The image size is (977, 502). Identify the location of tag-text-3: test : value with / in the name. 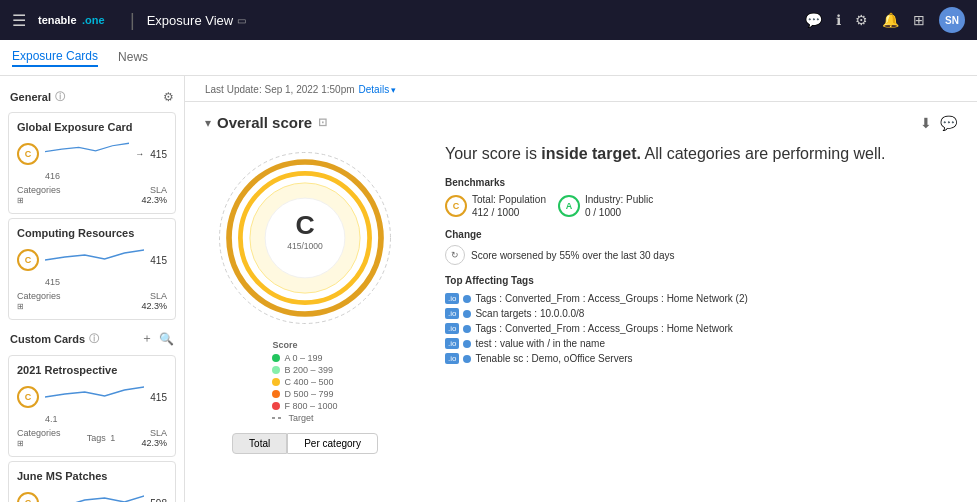
(540, 344).